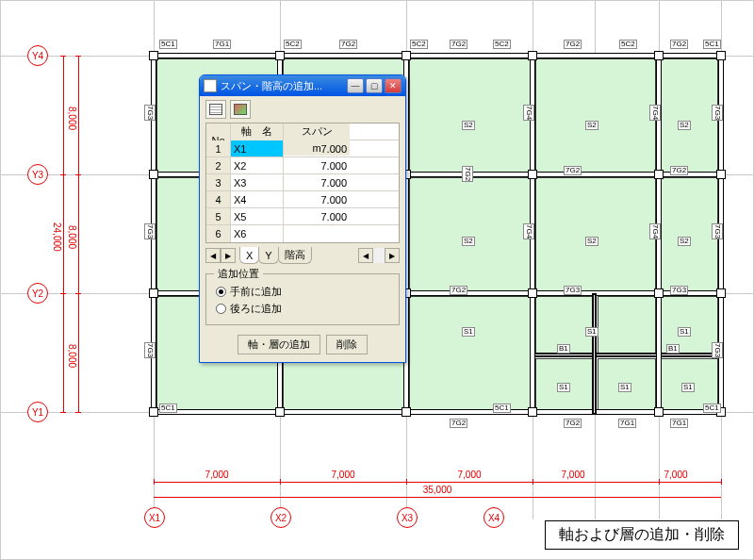 This screenshot has height=560, width=754. What do you see at coordinates (494, 518) in the screenshot?
I see `axis-x4: X4` at bounding box center [494, 518].